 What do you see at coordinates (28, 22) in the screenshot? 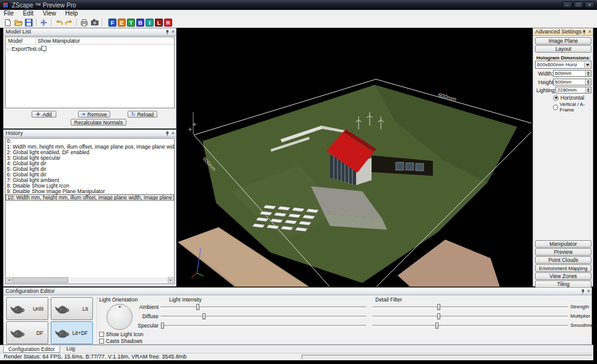
I see `save-icon` at bounding box center [28, 22].